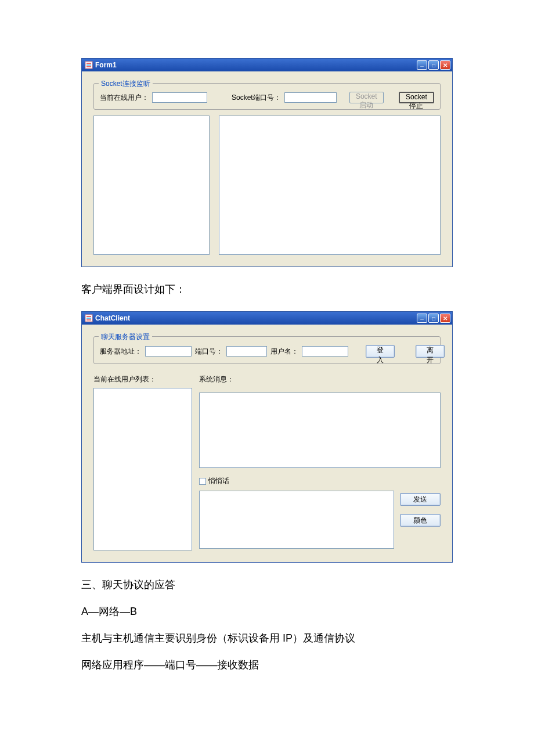 The width and height of the screenshot is (534, 756). Describe the element at coordinates (267, 350) in the screenshot. I see `server-groupbox: 聊天服务器设置 服务器地址： 端口号： 用户名： 登入 离开` at that location.